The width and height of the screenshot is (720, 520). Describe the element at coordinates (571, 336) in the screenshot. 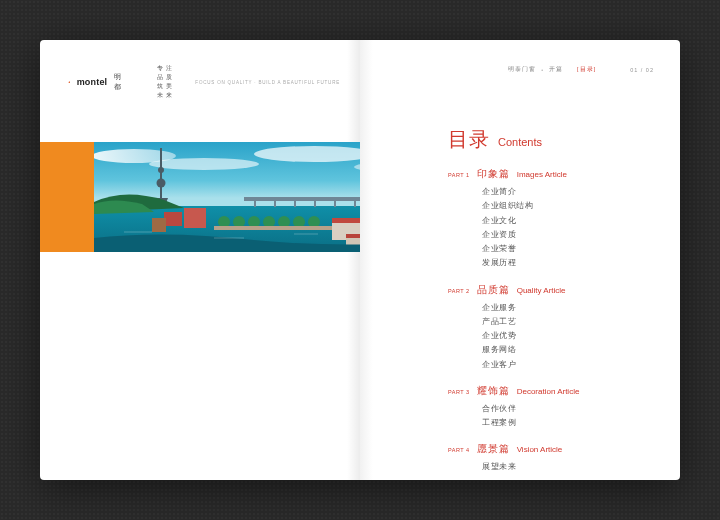

I see `toc-item: 企业优势` at that location.